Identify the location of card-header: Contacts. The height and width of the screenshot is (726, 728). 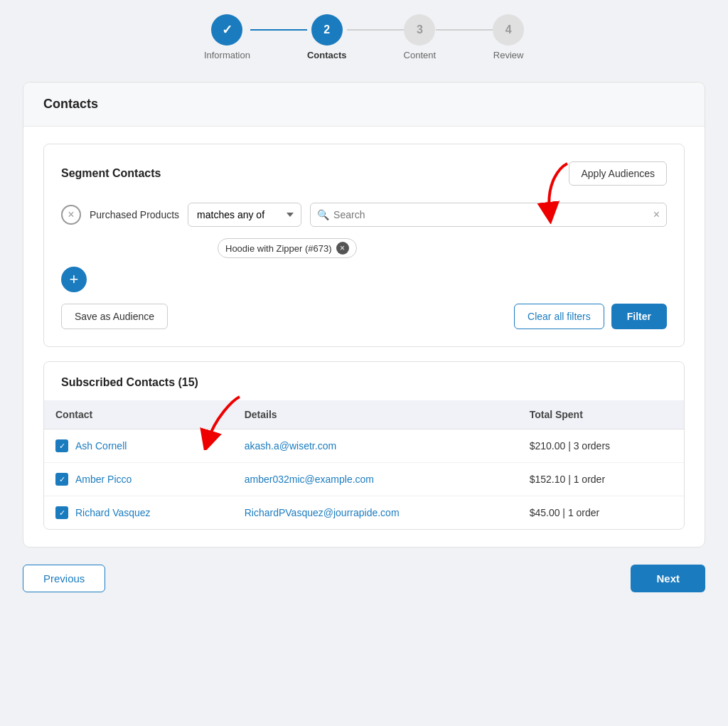
(364, 105).